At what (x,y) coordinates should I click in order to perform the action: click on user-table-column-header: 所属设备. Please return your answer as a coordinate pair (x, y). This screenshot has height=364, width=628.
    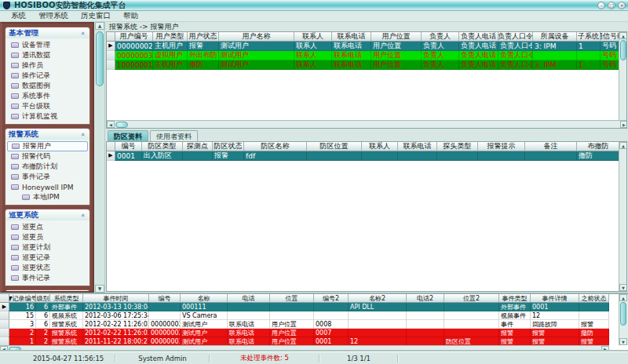
    Looking at the image, I should click on (555, 37).